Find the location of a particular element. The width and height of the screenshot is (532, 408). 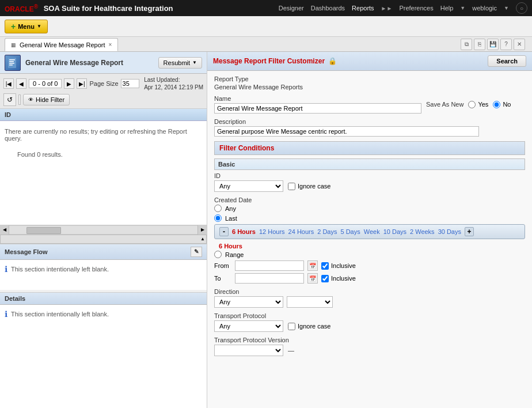

help-link: Help is located at coordinates (447, 8).